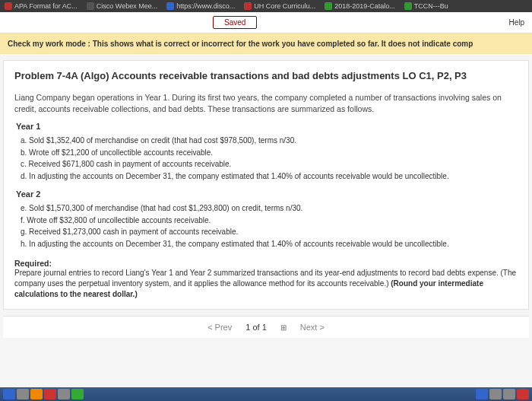  Describe the element at coordinates (266, 23) in the screenshot. I see `app-toolbar: Saved Help` at that location.